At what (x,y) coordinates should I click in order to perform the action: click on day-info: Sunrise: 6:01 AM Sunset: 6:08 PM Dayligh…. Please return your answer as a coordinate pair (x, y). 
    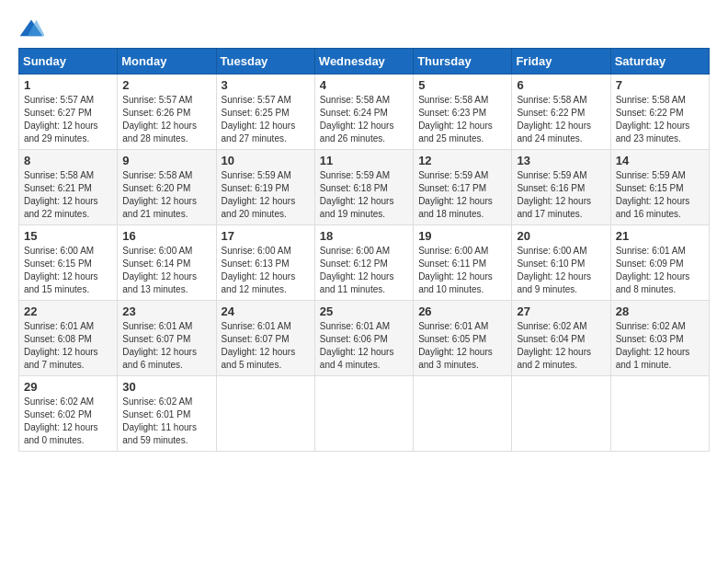
    Looking at the image, I should click on (68, 346).